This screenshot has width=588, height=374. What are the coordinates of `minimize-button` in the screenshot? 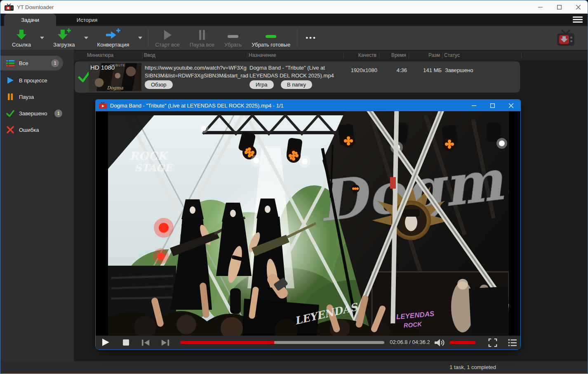 It's located at (540, 7).